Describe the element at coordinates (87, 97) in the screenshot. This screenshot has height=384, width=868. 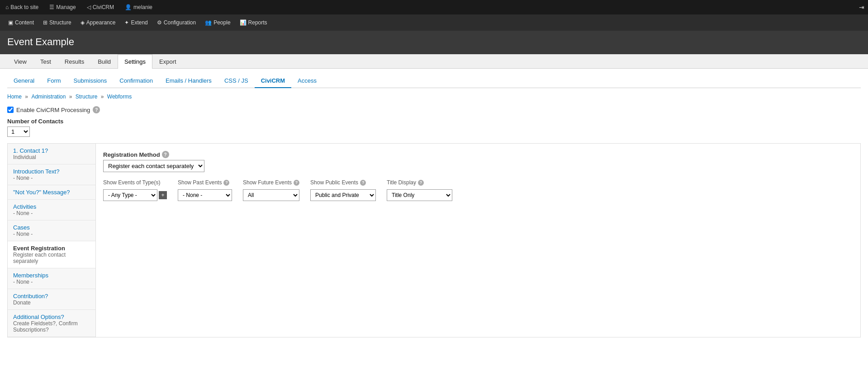
I see `breadcrumb-structure: Structure` at that location.